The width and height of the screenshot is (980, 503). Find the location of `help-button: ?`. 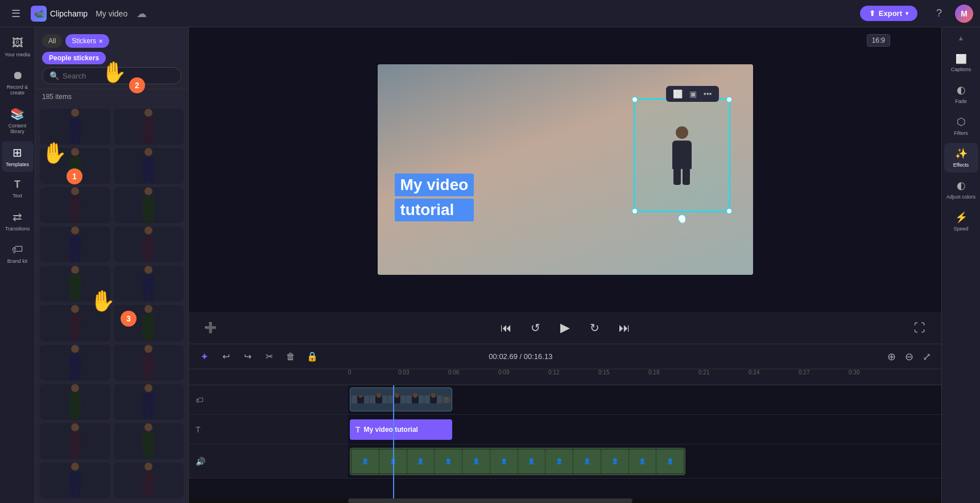

help-button: ? is located at coordinates (939, 14).